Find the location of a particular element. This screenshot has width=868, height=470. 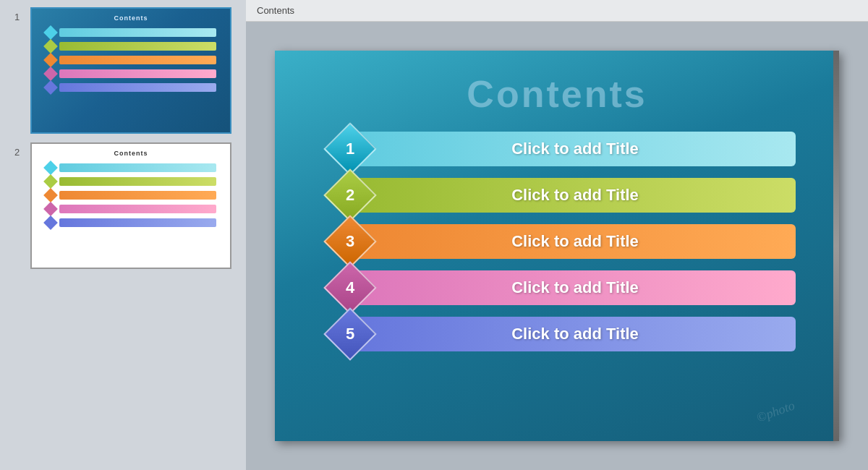

thumb-title-1: Contents is located at coordinates (132, 18).